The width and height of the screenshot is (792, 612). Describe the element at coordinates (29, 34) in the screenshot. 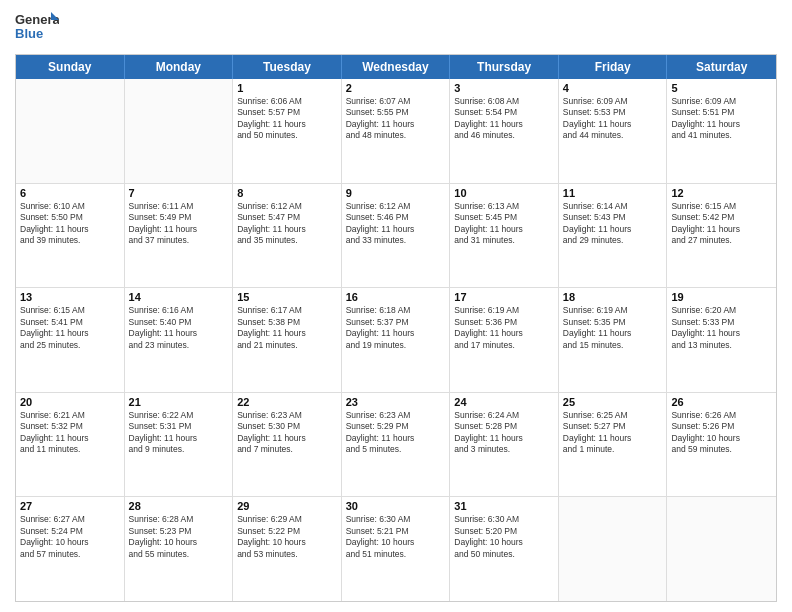

I see `svg-text: Blue` at that location.